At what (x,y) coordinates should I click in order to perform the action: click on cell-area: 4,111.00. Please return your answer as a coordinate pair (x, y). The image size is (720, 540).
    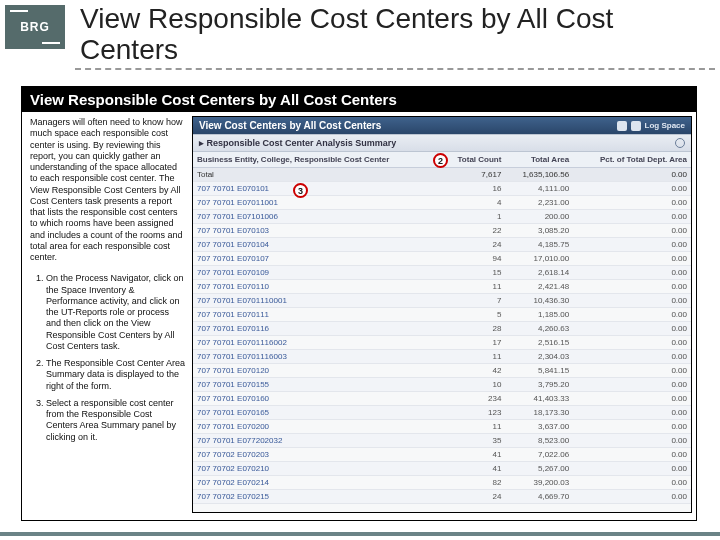
    Looking at the image, I should click on (539, 189).